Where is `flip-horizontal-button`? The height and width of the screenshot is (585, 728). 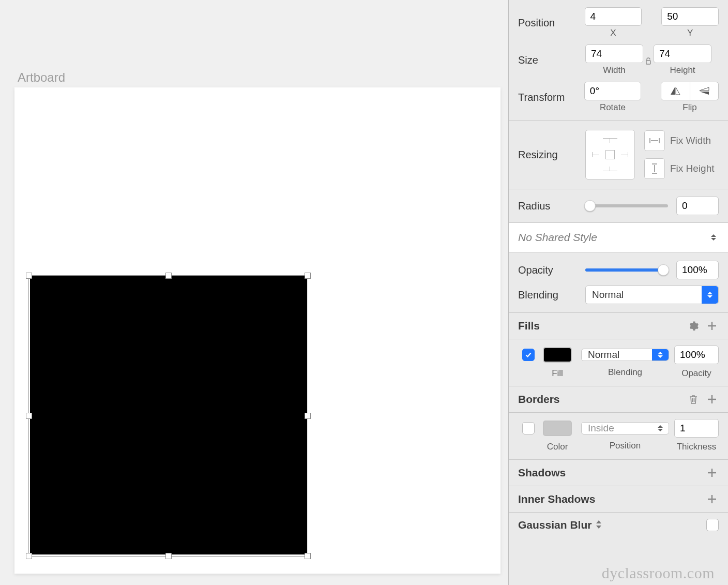
flip-horizontal-button is located at coordinates (675, 91).